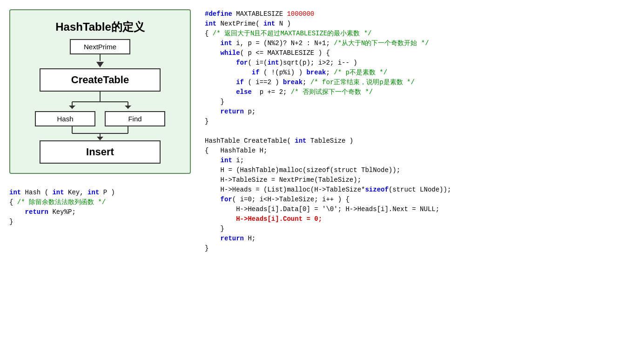 This screenshot has height=364, width=619. Describe the element at coordinates (65, 119) in the screenshot. I see `hash-node: Hash` at that location.